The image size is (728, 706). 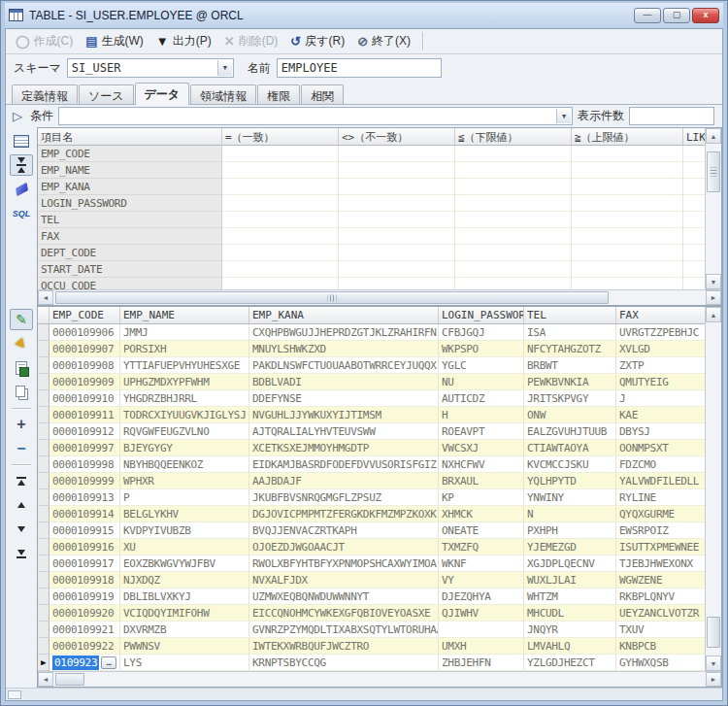 I want to click on data-cell: 0000109921, so click(x=85, y=629).